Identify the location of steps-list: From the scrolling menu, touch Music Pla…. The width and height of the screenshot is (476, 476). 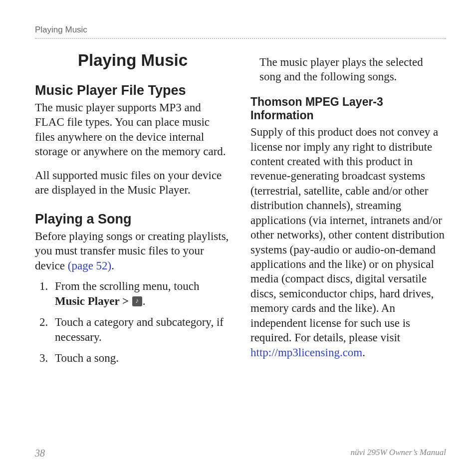
(133, 322).